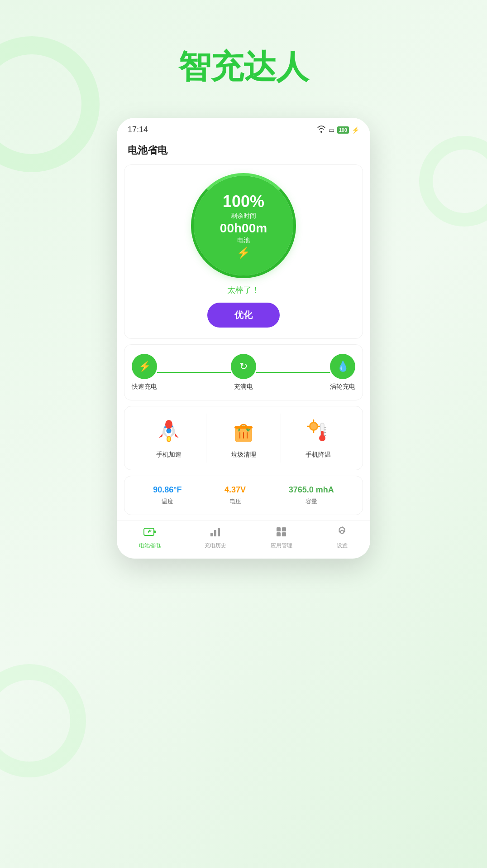 The height and width of the screenshot is (868, 487). I want to click on capacity-label: 容量, so click(311, 502).